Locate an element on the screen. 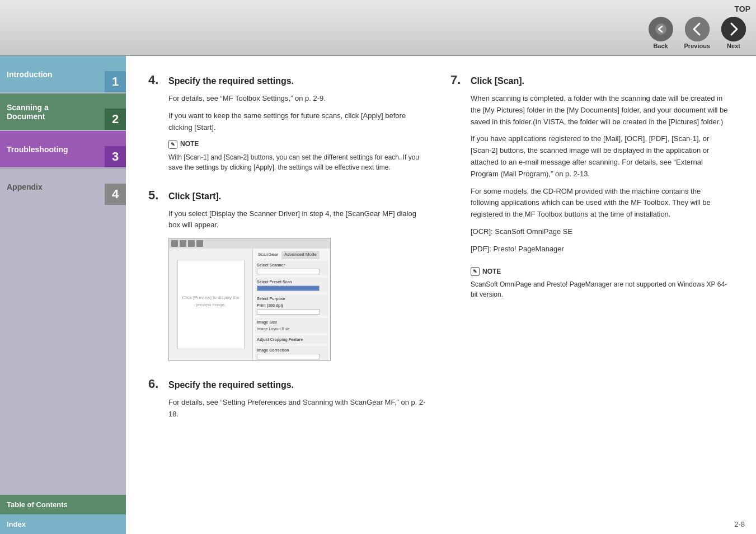 The width and height of the screenshot is (756, 534). top-label: TOP is located at coordinates (742, 9).